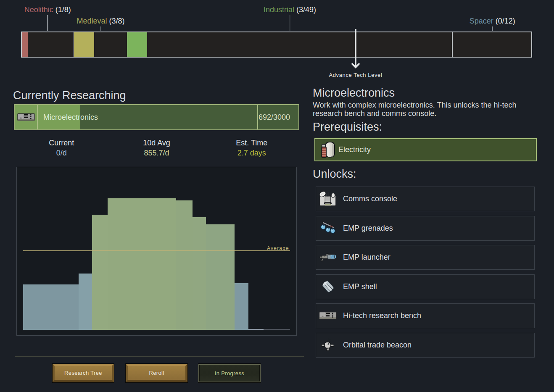  What do you see at coordinates (328, 345) in the screenshot?
I see `orbital-trade-beacon-icon` at bounding box center [328, 345].